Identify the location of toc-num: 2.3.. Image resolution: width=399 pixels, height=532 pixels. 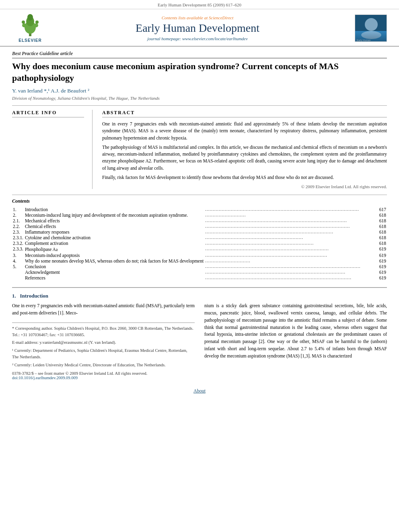
(18, 232).